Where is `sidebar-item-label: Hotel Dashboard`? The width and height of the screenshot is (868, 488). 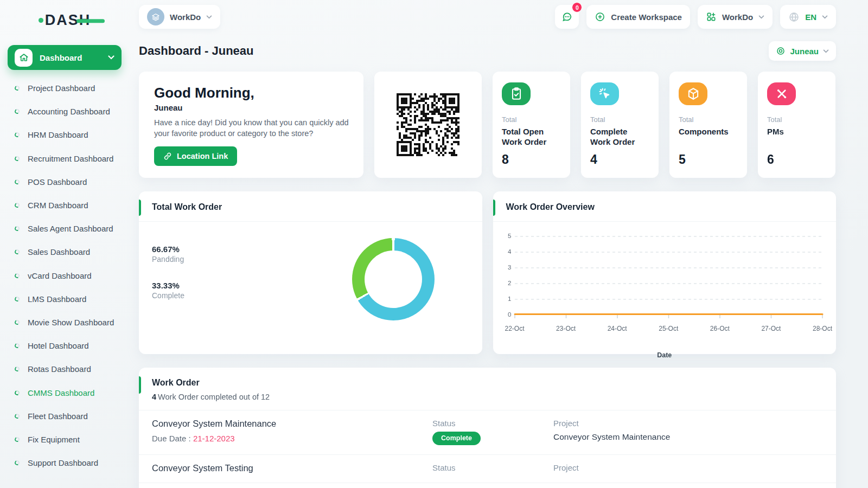
sidebar-item-label: Hotel Dashboard is located at coordinates (59, 346).